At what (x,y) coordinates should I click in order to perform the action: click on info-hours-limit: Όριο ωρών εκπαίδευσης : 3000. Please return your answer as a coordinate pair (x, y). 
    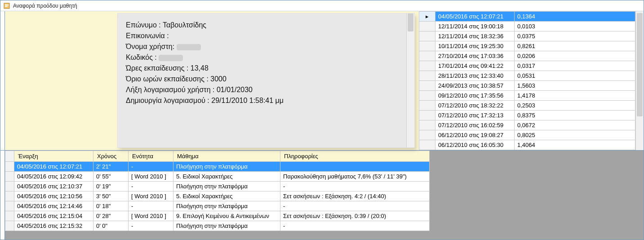
    Looking at the image, I should click on (266, 79).